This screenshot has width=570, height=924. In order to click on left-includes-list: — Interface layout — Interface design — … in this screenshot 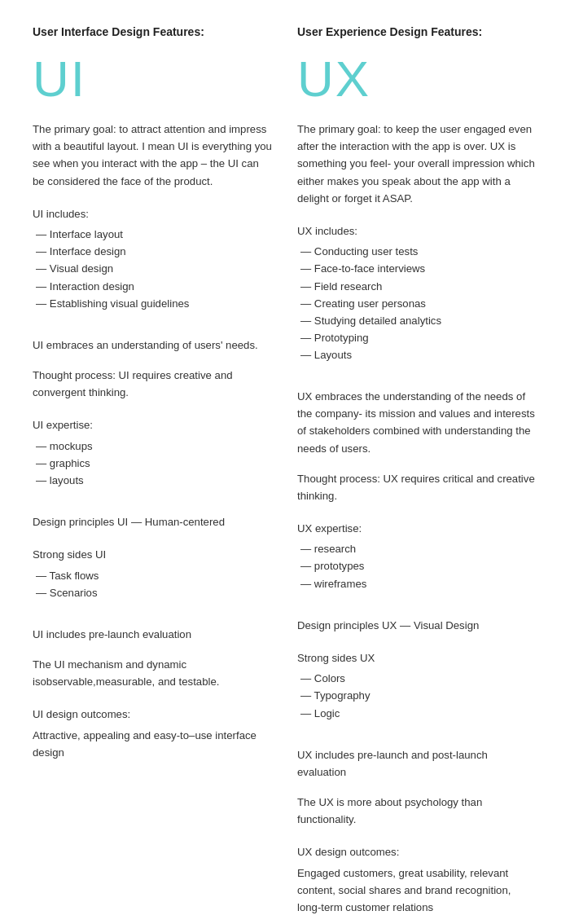, I will do `click(153, 269)`.